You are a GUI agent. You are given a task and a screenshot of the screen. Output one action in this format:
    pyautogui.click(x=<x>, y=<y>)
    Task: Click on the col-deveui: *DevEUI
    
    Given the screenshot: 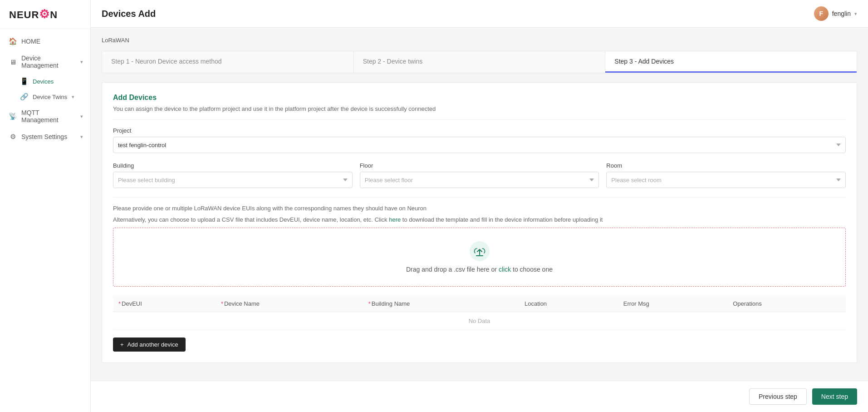 What is the action you would take?
    pyautogui.click(x=164, y=304)
    